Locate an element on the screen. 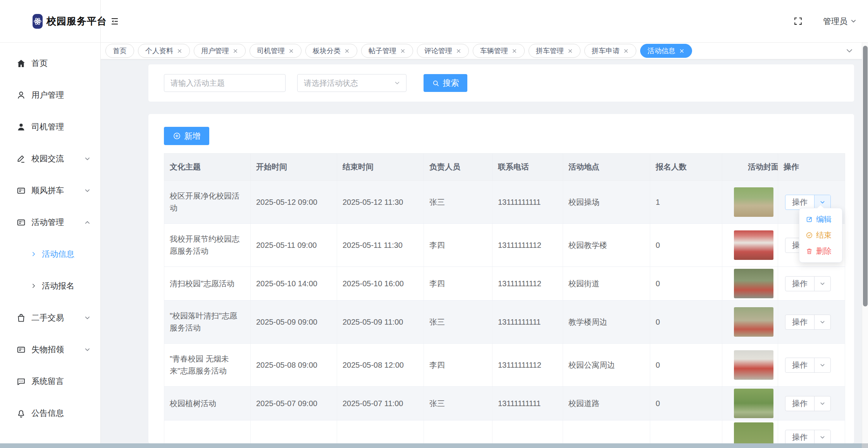 This screenshot has height=448, width=868. sidebar-item: 校园交流 is located at coordinates (50, 159).